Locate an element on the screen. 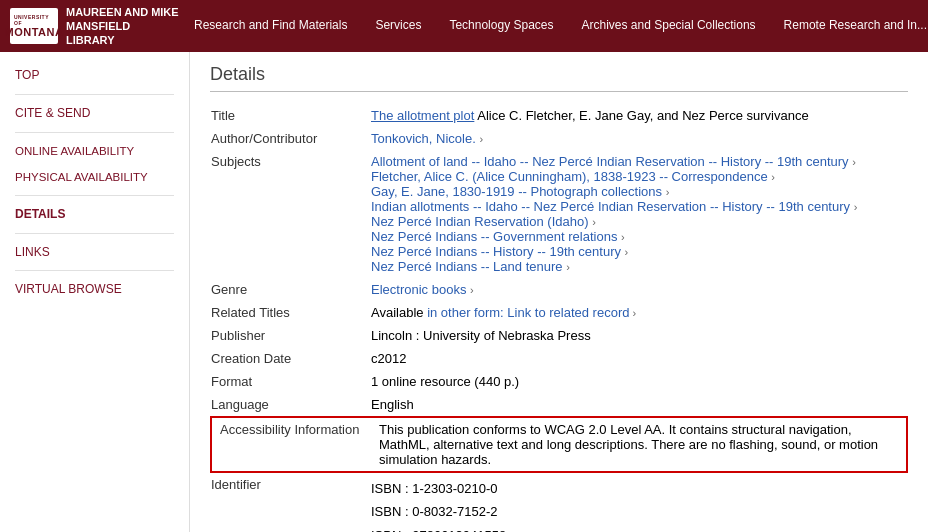 This screenshot has width=928, height=532. value-identifier: ISBN : 1-2303-0210-0 ISBN : 0-8032-7152-… is located at coordinates (639, 502).